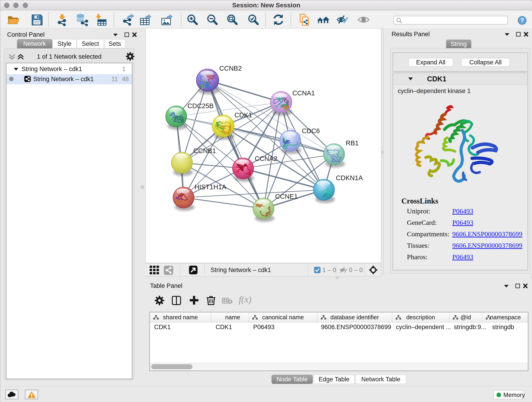  Describe the element at coordinates (204, 151) in the screenshot. I see `svg-text: CCNB1` at that location.